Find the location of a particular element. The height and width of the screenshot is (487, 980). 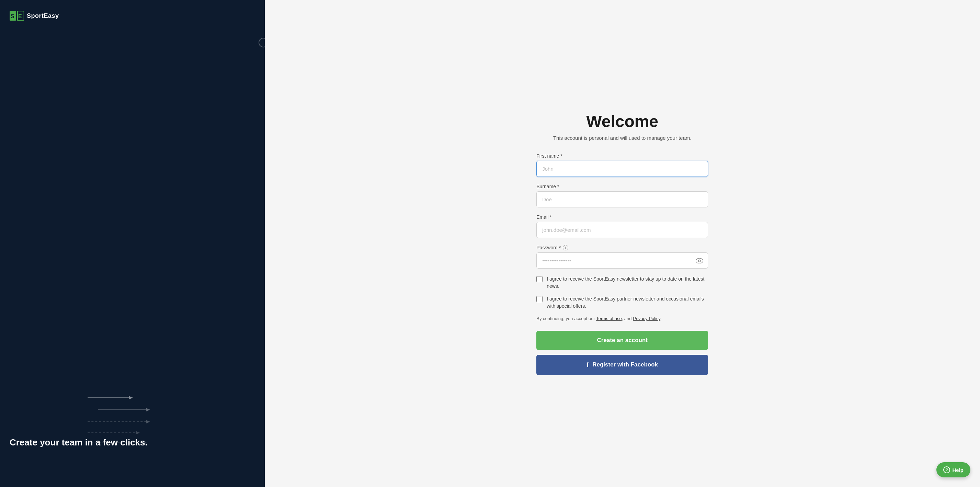

tagline: Create your team in a few clicks. is located at coordinates (132, 443).